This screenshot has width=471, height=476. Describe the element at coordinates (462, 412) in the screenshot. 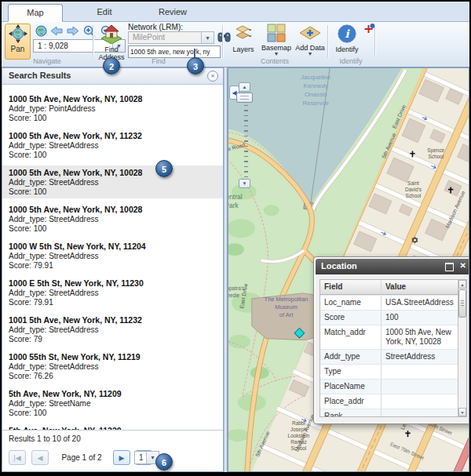

I see `scroll-down-icon: ▼` at that location.